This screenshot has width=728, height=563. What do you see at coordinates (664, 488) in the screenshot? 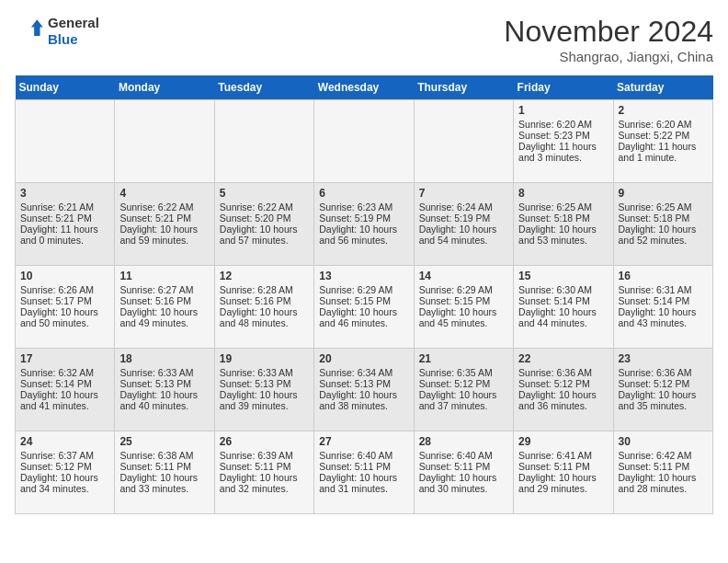
I see `day-info: and 28 minutes.` at bounding box center [664, 488].